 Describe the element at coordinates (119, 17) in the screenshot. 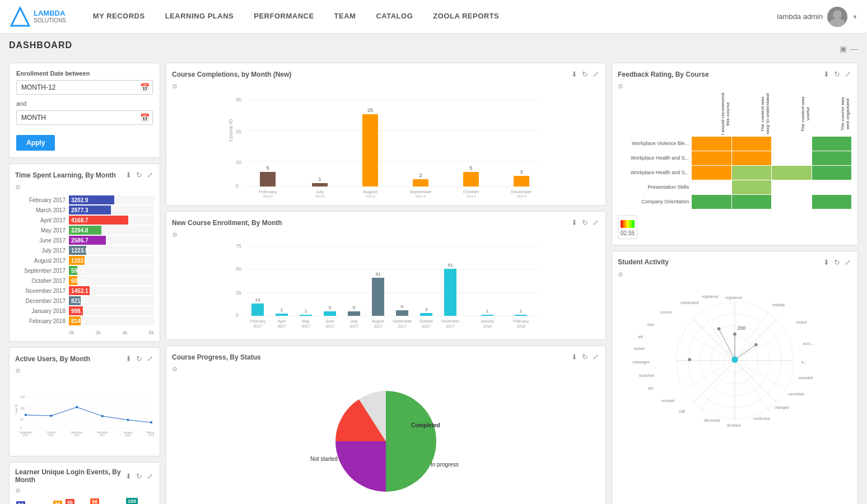

I see `nav-my-records: MY RECORDS` at that location.